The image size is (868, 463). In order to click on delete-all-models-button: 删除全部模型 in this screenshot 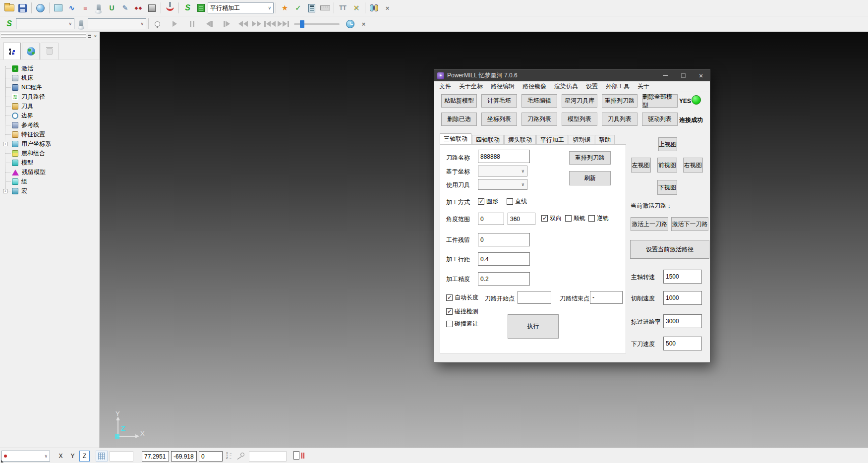, I will do `click(660, 101)`.